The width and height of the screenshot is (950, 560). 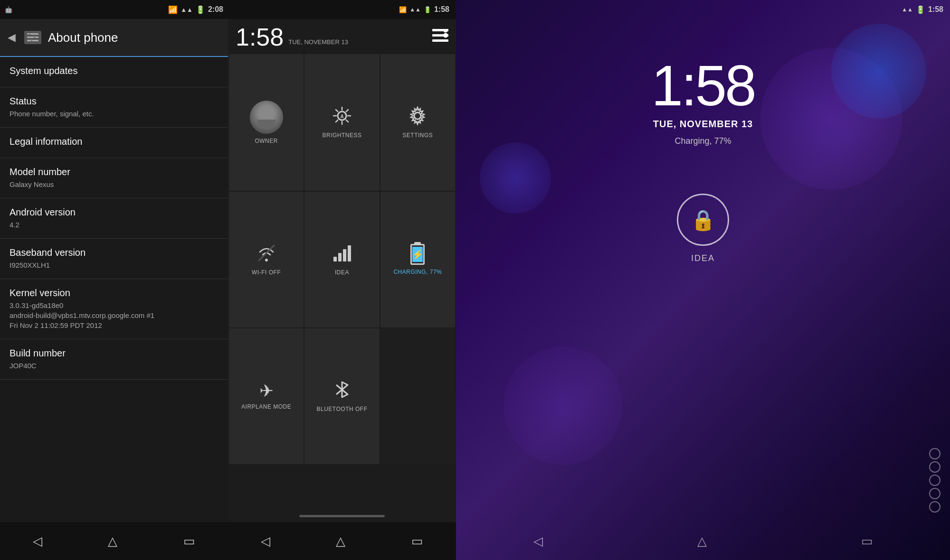 I want to click on owner-label: OWNER, so click(x=266, y=141).